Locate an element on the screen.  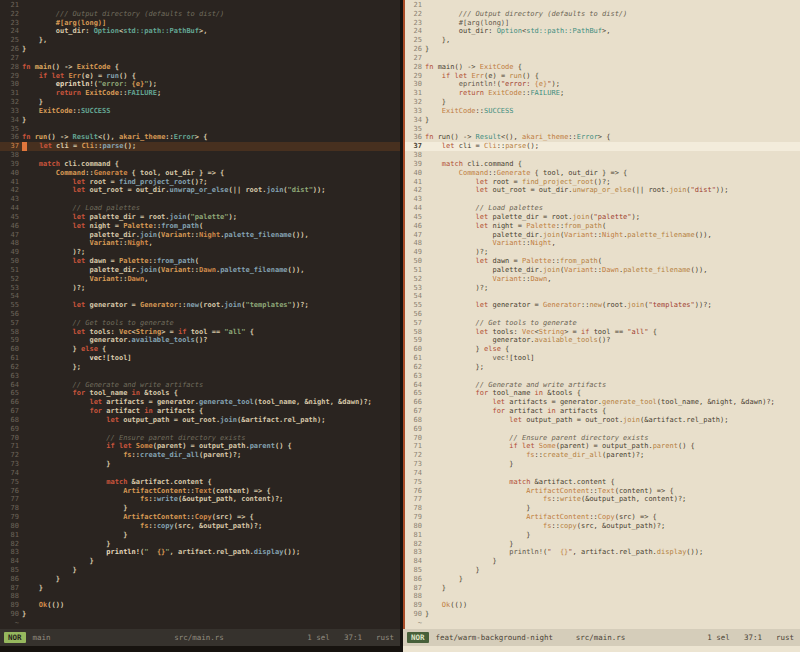
code-line: 21 is located at coordinates (602, 6).